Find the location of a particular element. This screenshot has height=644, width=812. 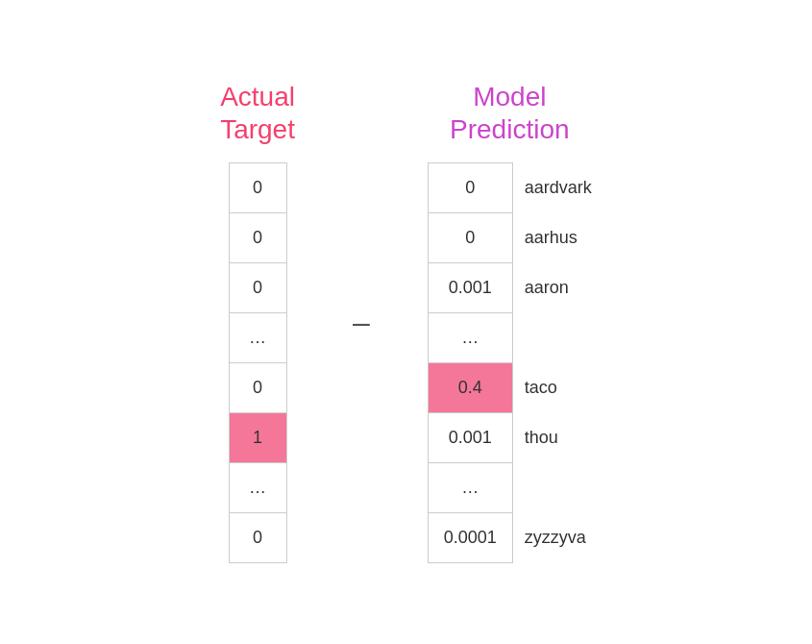

actual-column: Actual Target 000…01…0 is located at coordinates (258, 322).